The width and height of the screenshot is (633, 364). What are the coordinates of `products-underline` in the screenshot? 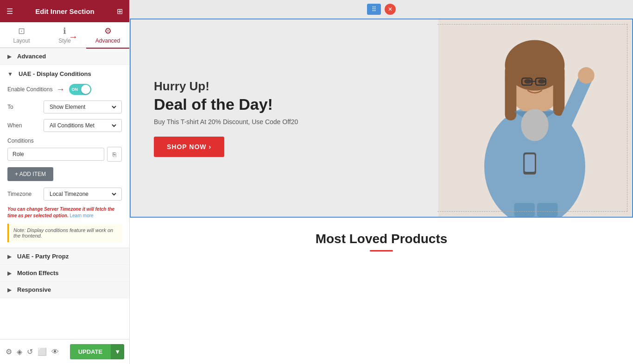 It's located at (381, 251).